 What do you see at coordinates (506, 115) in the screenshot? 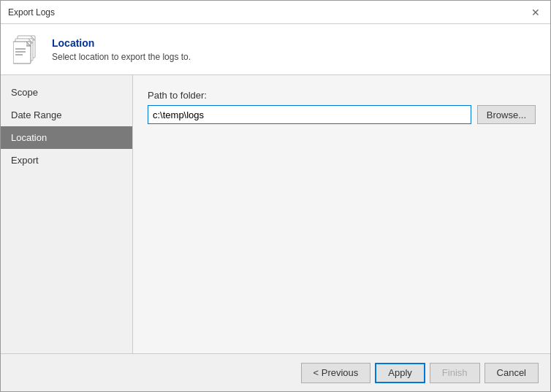
I see `browse-button: Browse...` at bounding box center [506, 115].